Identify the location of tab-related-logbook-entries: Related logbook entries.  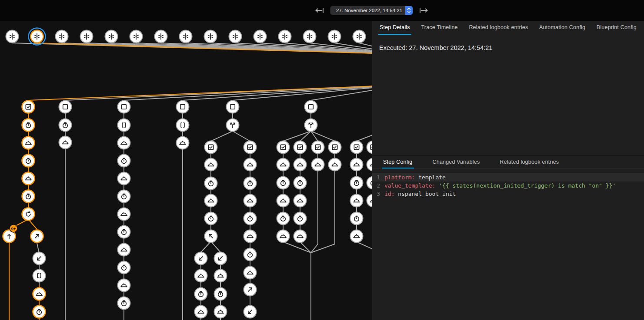
(498, 28).